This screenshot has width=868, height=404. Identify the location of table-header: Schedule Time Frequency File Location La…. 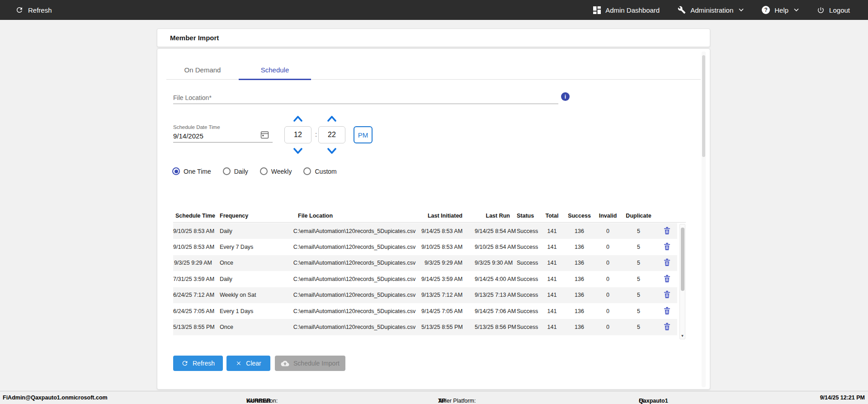
(429, 216).